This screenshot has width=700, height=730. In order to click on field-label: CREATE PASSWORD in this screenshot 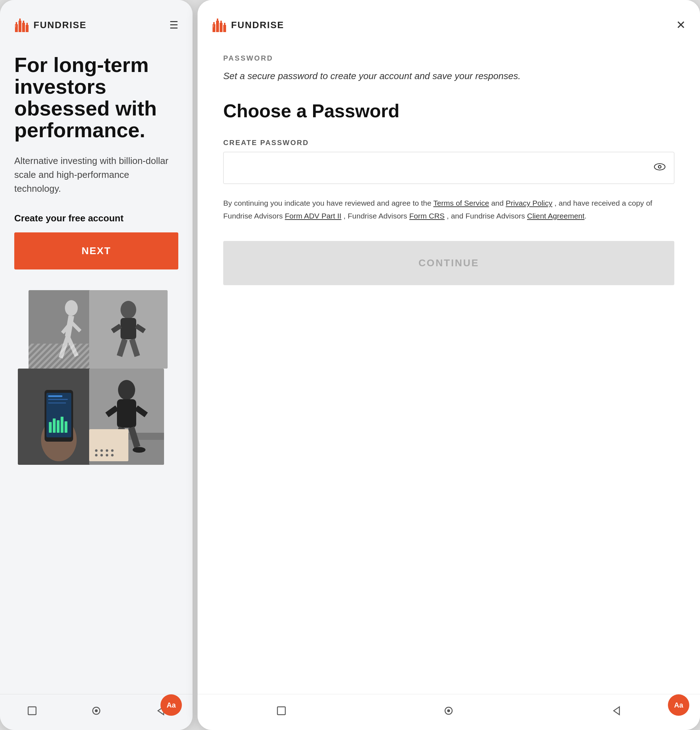, I will do `click(449, 143)`.